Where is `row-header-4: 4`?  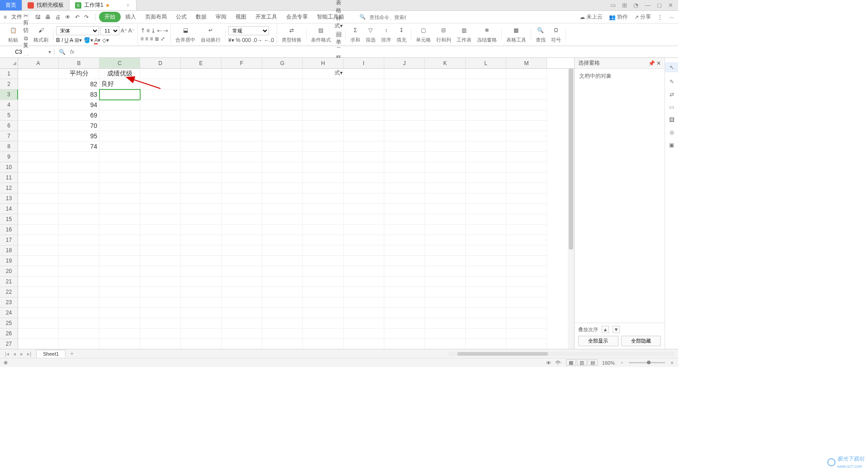 row-header-4: 4 is located at coordinates (9, 105).